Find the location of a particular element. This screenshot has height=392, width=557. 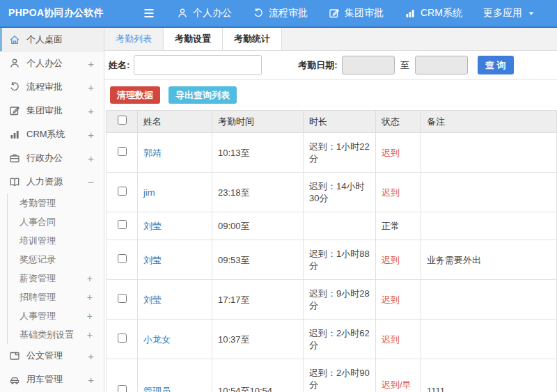

sidebar-subitem-reward-punishment-records: 奖惩记录 is located at coordinates (56, 259).